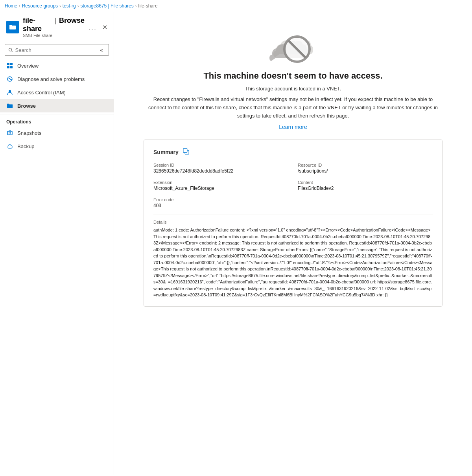 This screenshot has height=476, width=472. What do you see at coordinates (107, 6) in the screenshot?
I see `breadcrumb-storage: storage8675 | File shares` at bounding box center [107, 6].